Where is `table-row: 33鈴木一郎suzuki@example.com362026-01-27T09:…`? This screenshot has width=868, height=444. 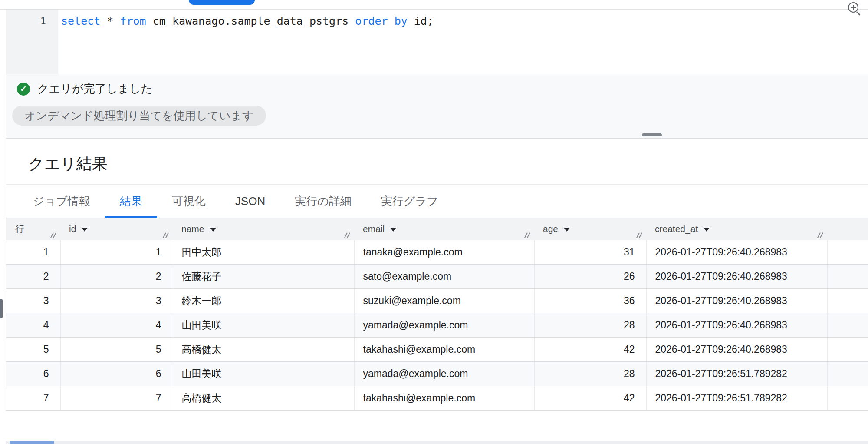 table-row: 33鈴木一郎suzuki@example.com362026-01-27T09:… is located at coordinates (437, 301).